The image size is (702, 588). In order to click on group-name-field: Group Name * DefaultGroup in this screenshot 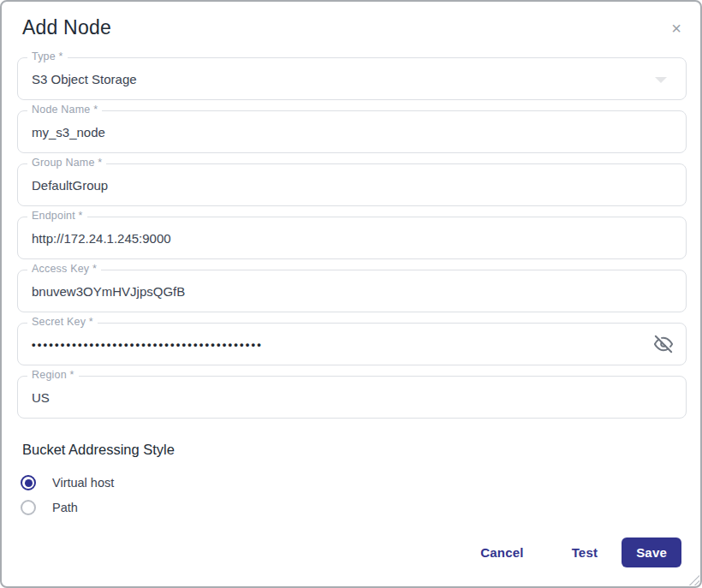, I will do `click(352, 185)`.